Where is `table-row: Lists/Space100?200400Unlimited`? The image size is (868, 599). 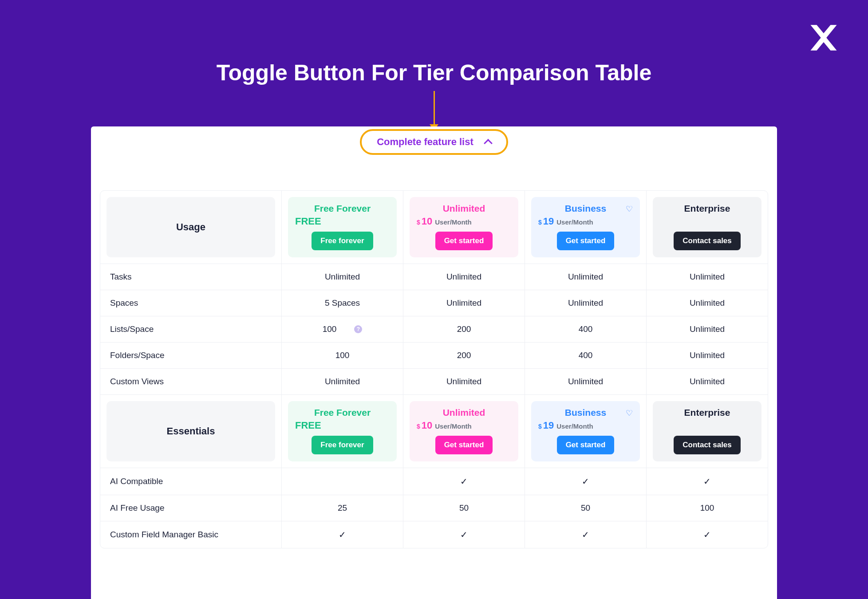
table-row: Lists/Space100?200400Unlimited is located at coordinates (434, 329).